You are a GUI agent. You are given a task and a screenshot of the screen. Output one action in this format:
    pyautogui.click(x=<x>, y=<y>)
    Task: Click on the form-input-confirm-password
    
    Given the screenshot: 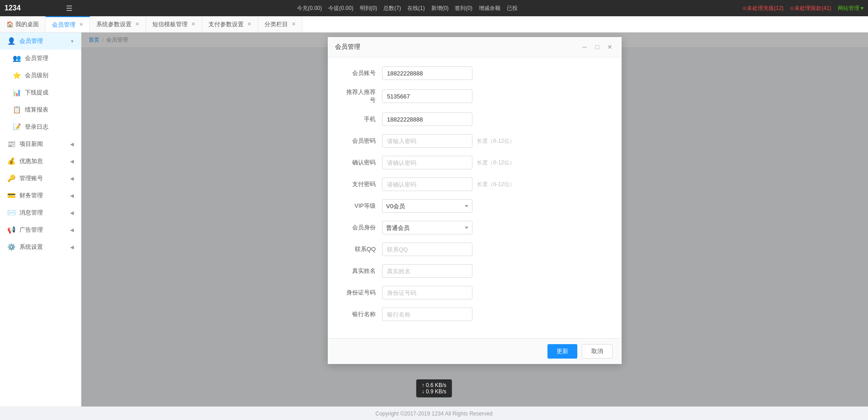 What is the action you would take?
    pyautogui.click(x=427, y=163)
    